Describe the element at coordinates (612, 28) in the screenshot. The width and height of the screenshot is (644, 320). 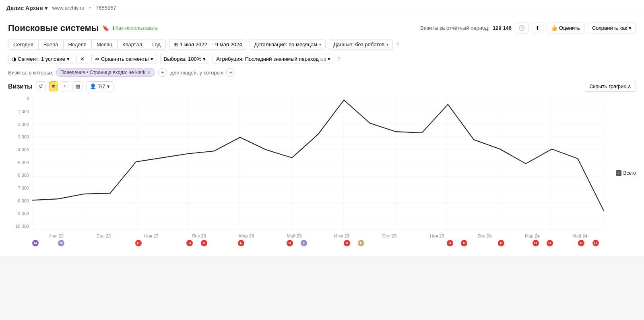
I see `save-button: Сохранить как ▾` at that location.